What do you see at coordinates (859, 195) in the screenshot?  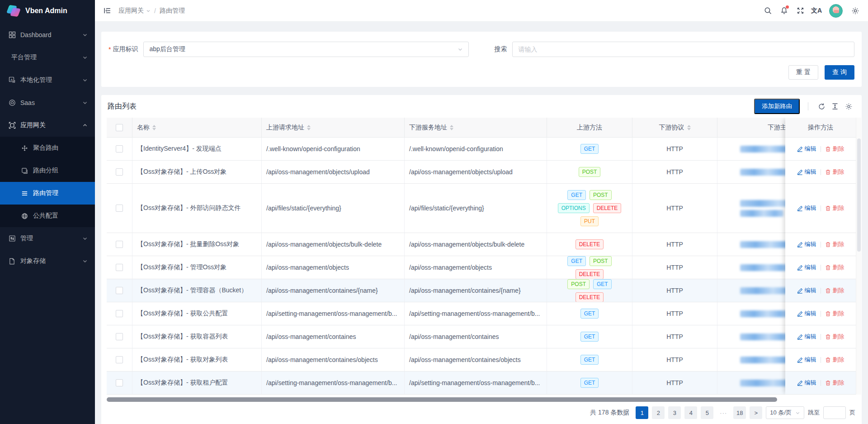 I see `vertical-scrollbar-thumb` at bounding box center [859, 195].